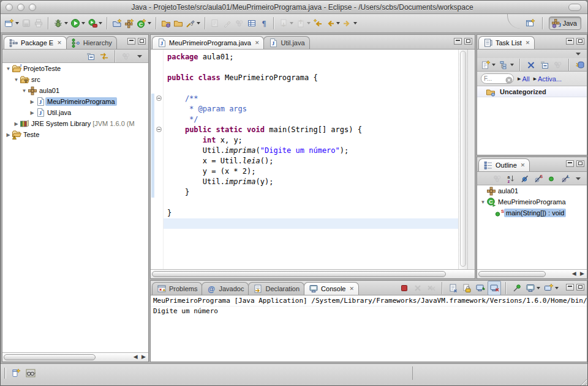 Image resolution: width=588 pixels, height=386 pixels. What do you see at coordinates (208, 43) in the screenshot?
I see `tab-meuprimeiroprograma-java: JMeuPrimeiroPrograma.java✕` at bounding box center [208, 43].